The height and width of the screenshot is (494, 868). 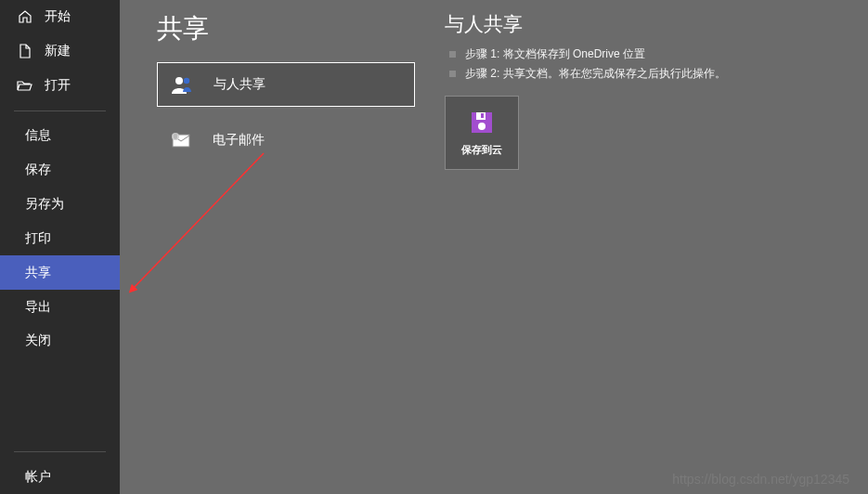 What do you see at coordinates (59, 136) in the screenshot?
I see `sidebar-item-info: 信息` at bounding box center [59, 136].